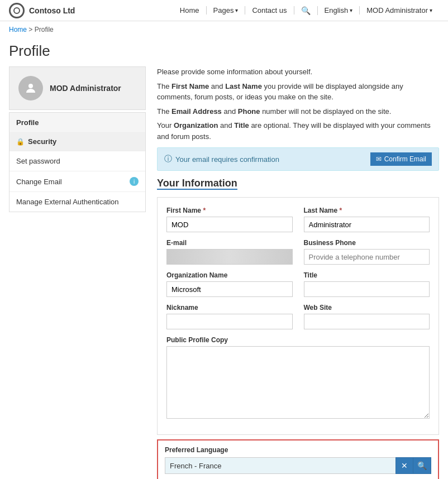 The width and height of the screenshot is (448, 479). What do you see at coordinates (226, 10) in the screenshot?
I see `nav-pages: Pages ▾` at bounding box center [226, 10].